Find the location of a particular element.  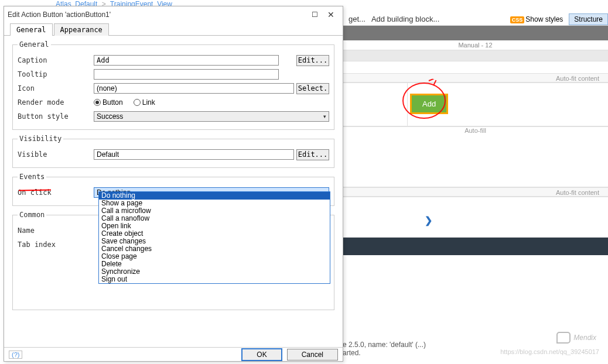

tab-appearance: Appearance is located at coordinates (81, 29).